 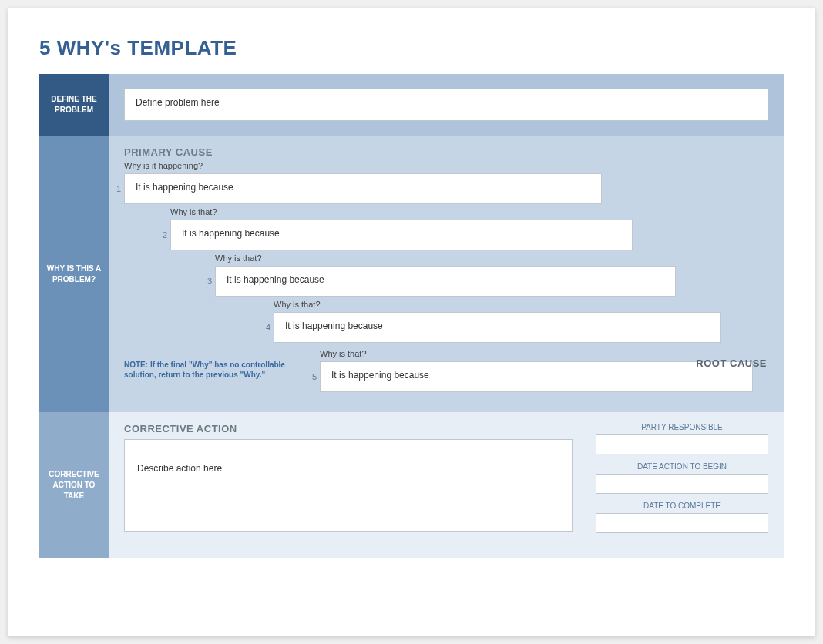 I want to click on root-cause-label: ROOT CAUSE, so click(x=731, y=364).